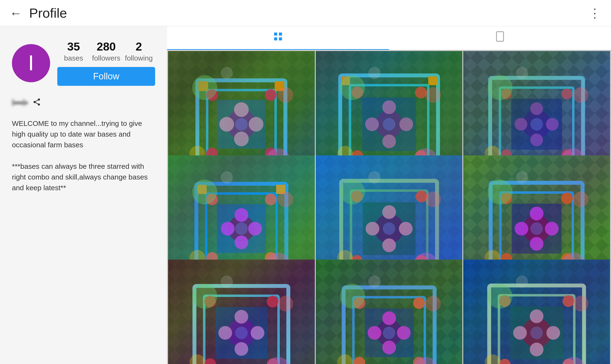  What do you see at coordinates (31, 63) in the screenshot?
I see `avatar-letter: I` at bounding box center [31, 63].